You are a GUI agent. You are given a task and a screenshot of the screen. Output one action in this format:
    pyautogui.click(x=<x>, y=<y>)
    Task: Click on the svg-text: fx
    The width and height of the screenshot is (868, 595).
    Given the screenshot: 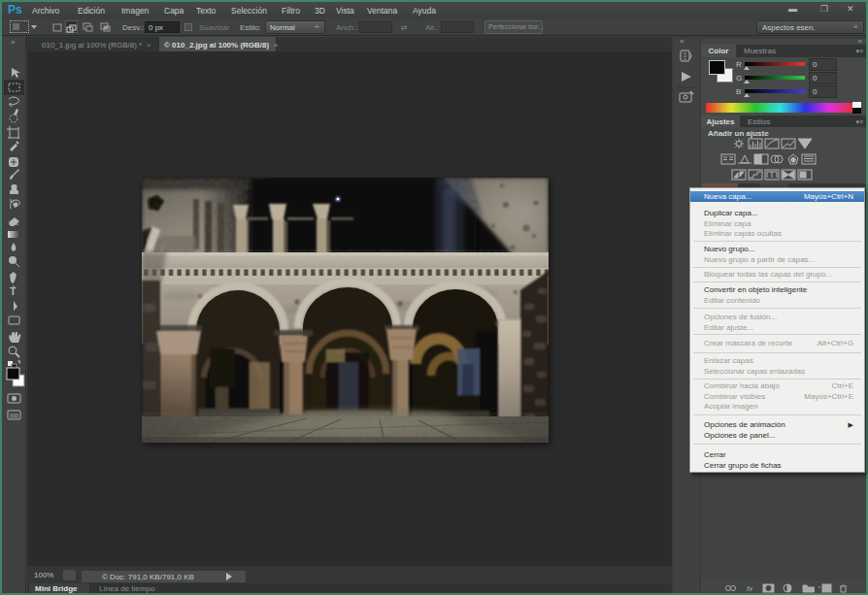 What is the action you would take?
    pyautogui.click(x=750, y=588)
    